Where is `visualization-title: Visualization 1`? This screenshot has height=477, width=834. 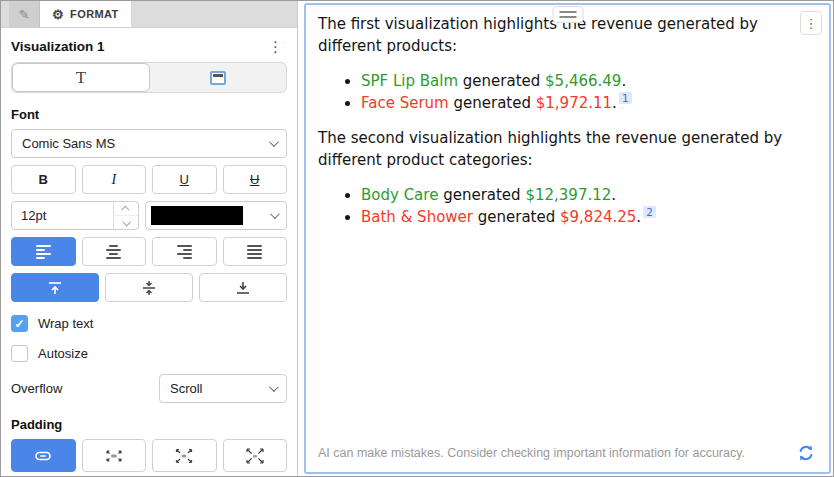
visualization-title: Visualization 1 is located at coordinates (58, 46).